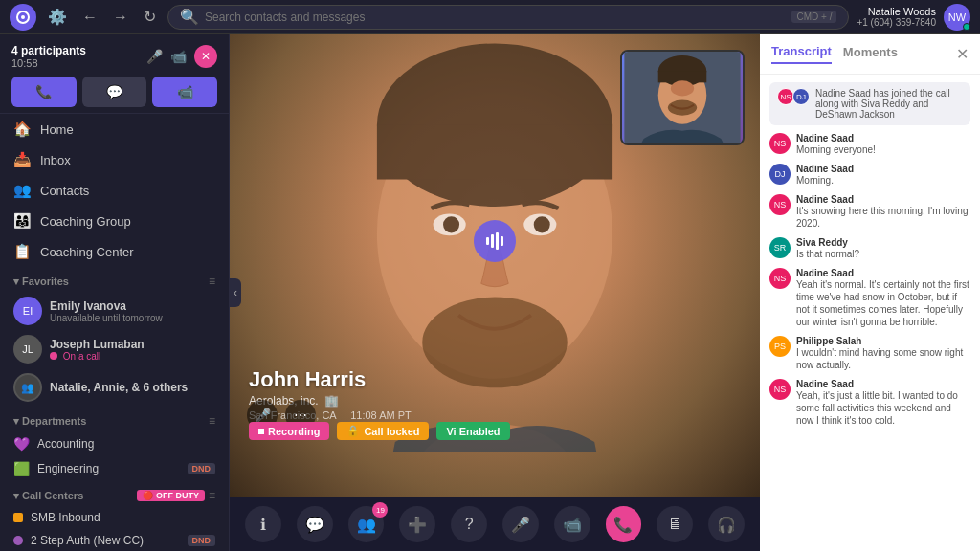 This screenshot has height=551, width=980. I want to click on nav-inbox: 📥 Inbox, so click(115, 160).